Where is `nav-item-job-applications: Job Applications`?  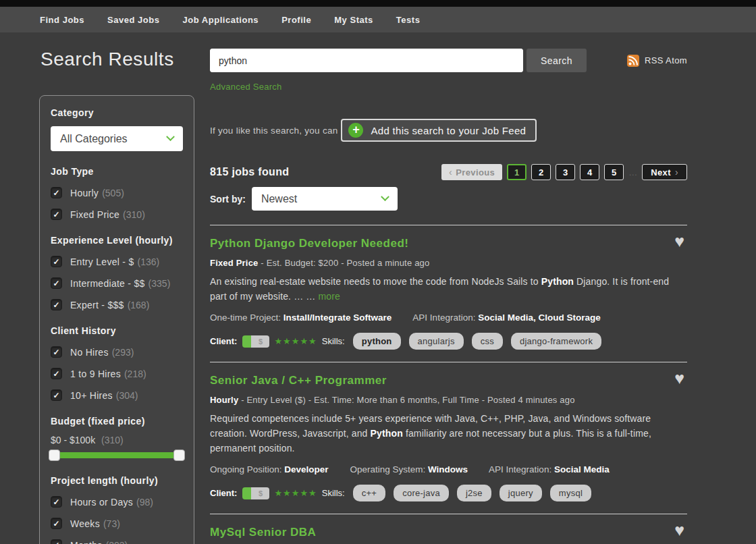 nav-item-job-applications: Job Applications is located at coordinates (221, 20).